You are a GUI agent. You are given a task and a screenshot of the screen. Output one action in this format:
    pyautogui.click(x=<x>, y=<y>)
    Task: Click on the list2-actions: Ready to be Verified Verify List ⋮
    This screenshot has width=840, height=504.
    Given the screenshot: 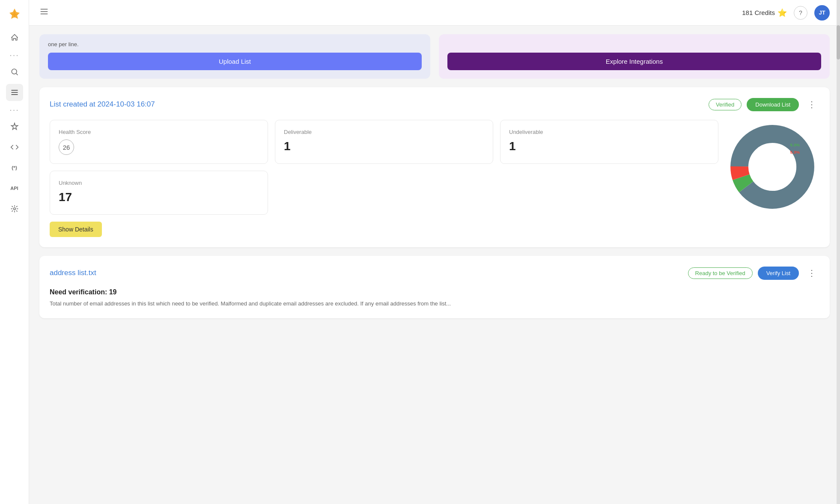 What is the action you would take?
    pyautogui.click(x=754, y=273)
    